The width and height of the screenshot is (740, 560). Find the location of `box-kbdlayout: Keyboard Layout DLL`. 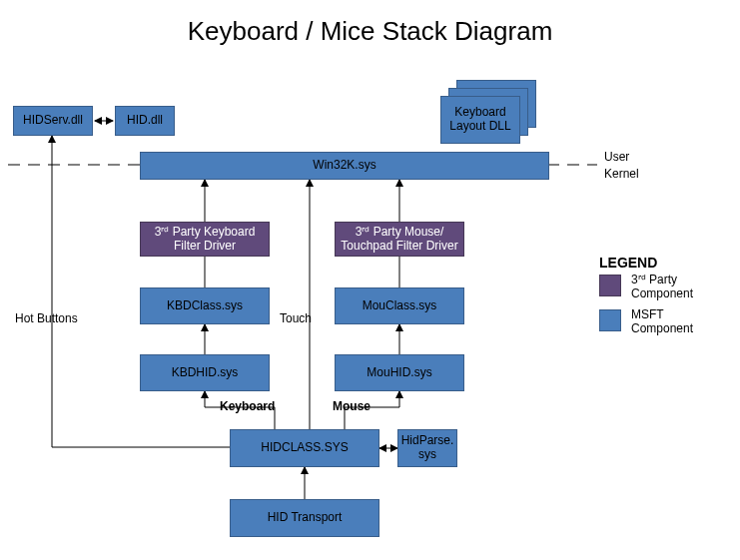

box-kbdlayout: Keyboard Layout DLL is located at coordinates (480, 120).